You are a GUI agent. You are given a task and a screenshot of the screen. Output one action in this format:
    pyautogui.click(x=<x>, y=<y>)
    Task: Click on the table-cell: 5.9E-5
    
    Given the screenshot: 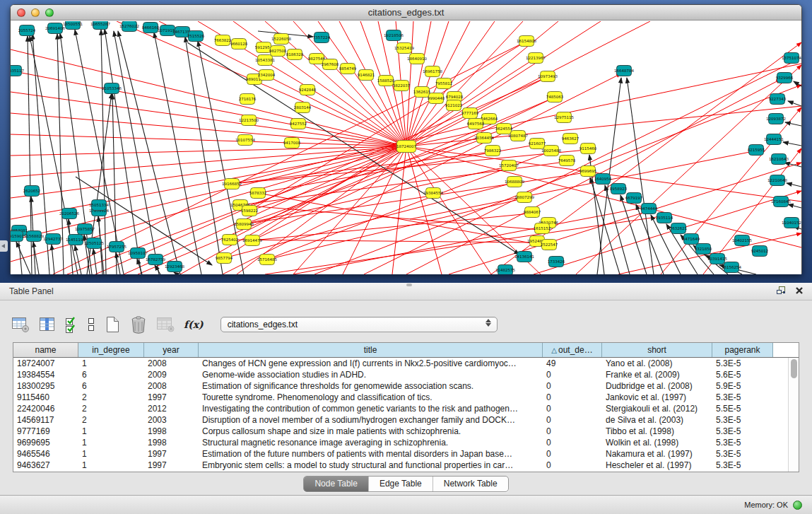 What is the action you would take?
    pyautogui.click(x=743, y=386)
    